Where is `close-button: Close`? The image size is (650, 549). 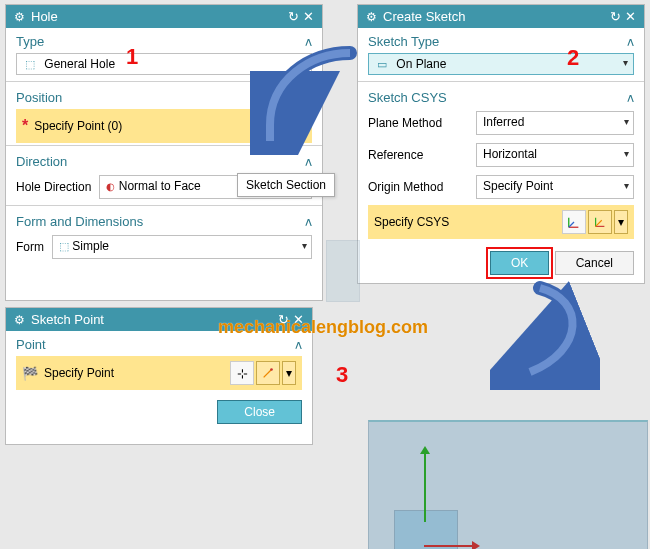 close-button: Close is located at coordinates (260, 412).